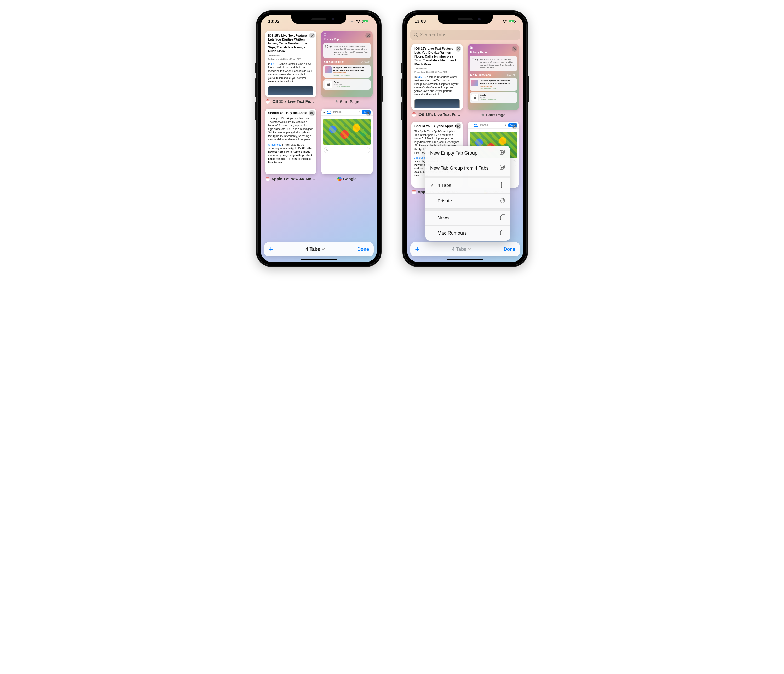 This screenshot has height=674, width=784. What do you see at coordinates (432, 186) in the screenshot?
I see `checkmark-icon: ✓` at bounding box center [432, 186].